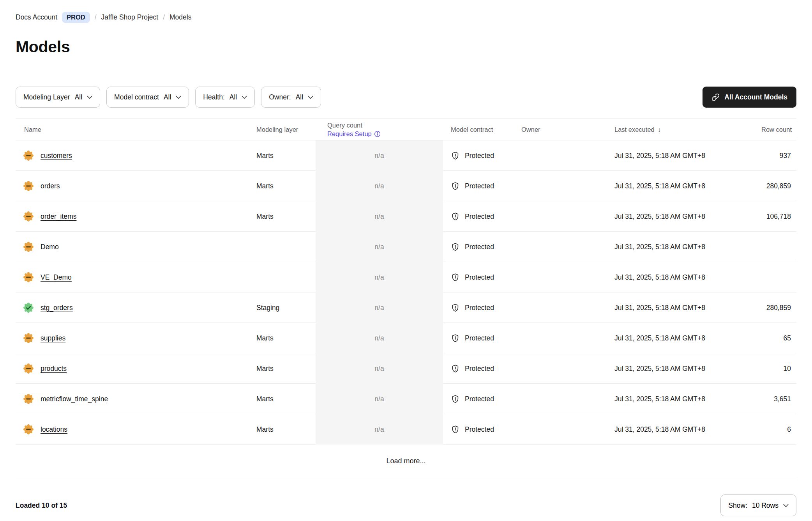 The width and height of the screenshot is (812, 521). I want to click on model-name-link: customers, so click(56, 156).